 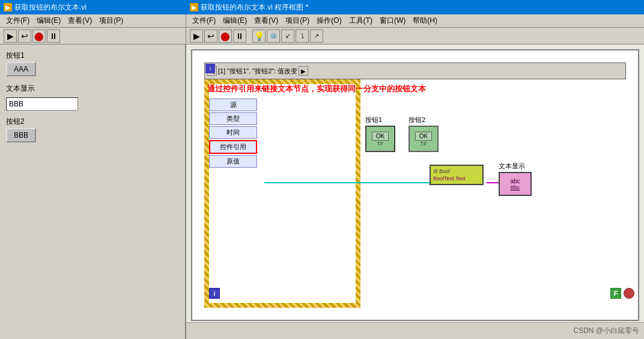 I want to click on right-toolbar: ▶ ↩ ⬤ ⏸ 💡 ⚙️ ↙ ⤵ ↗, so click(x=415, y=36).